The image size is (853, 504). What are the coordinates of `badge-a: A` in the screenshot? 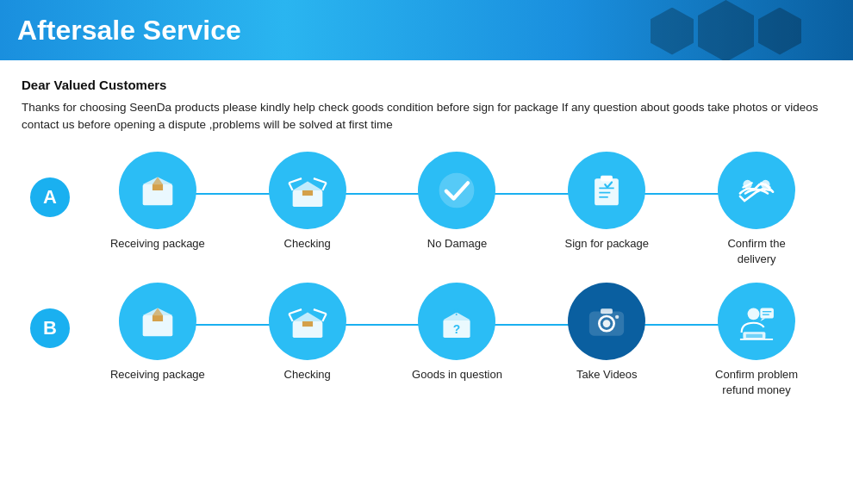 It's located at (50, 197).